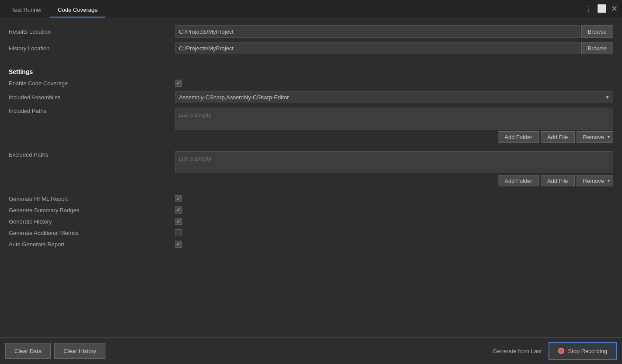 The height and width of the screenshot is (364, 622). What do you see at coordinates (601, 9) in the screenshot?
I see `window-controls: ⋮ ⬜ ✕` at bounding box center [601, 9].